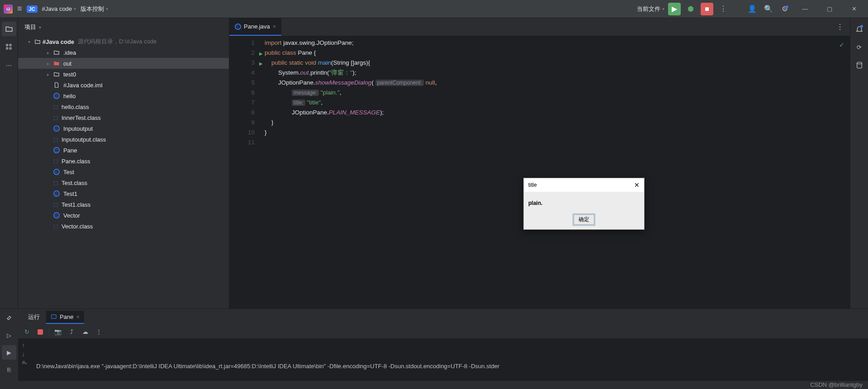  What do you see at coordinates (650, 9) in the screenshot?
I see `run-config-selector: 当前文件▾` at bounding box center [650, 9].